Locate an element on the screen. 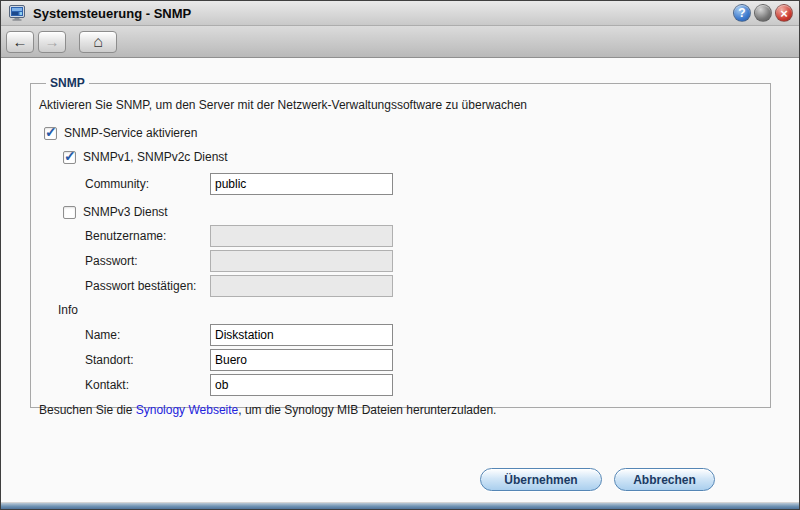  password-confirm-input is located at coordinates (302, 286).